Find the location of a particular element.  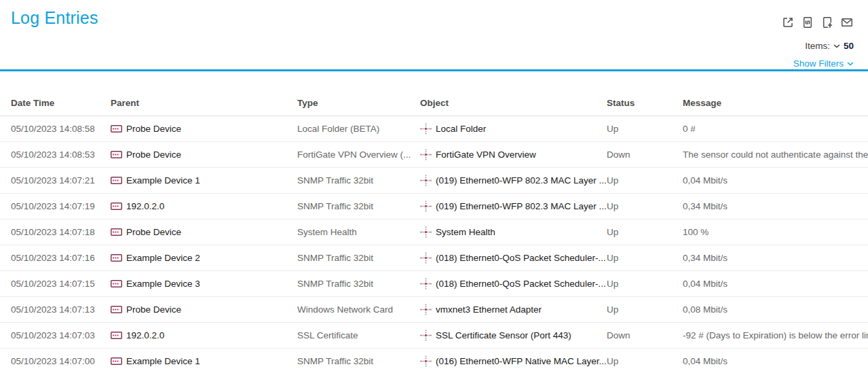

table-row: 05/10/2023 14:07:13 Probe Device Windows… is located at coordinates (434, 310).